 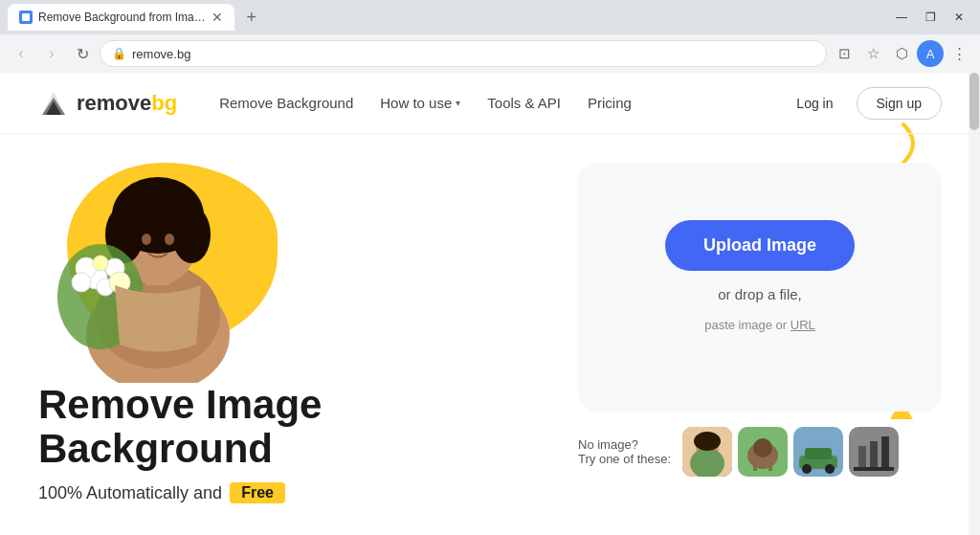 I want to click on minimize-button: —, so click(x=902, y=17).